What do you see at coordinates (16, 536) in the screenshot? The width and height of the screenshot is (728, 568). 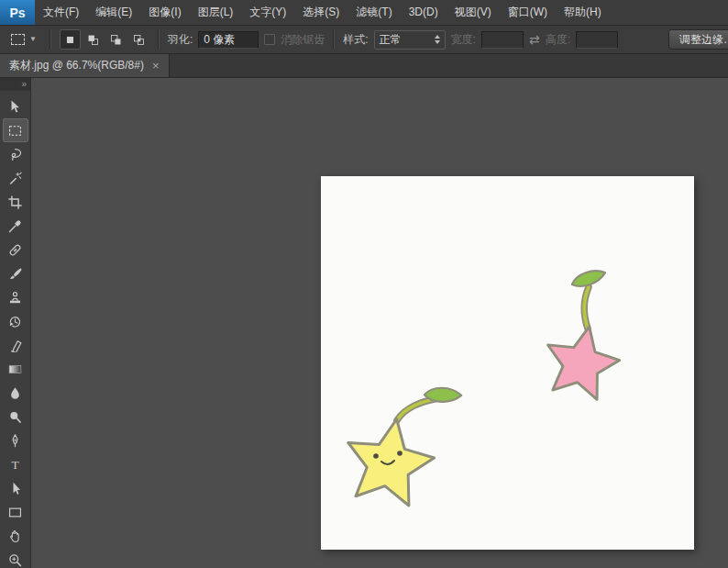 I see `hand-tool` at bounding box center [16, 536].